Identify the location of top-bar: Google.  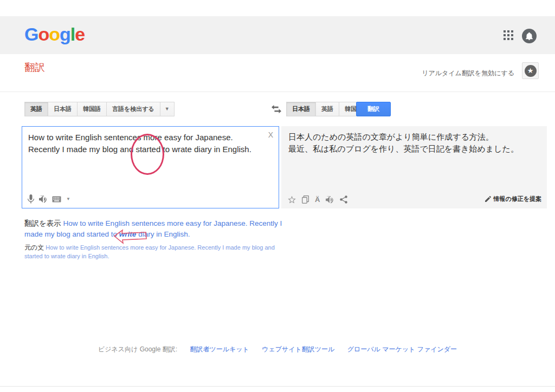
(278, 35).